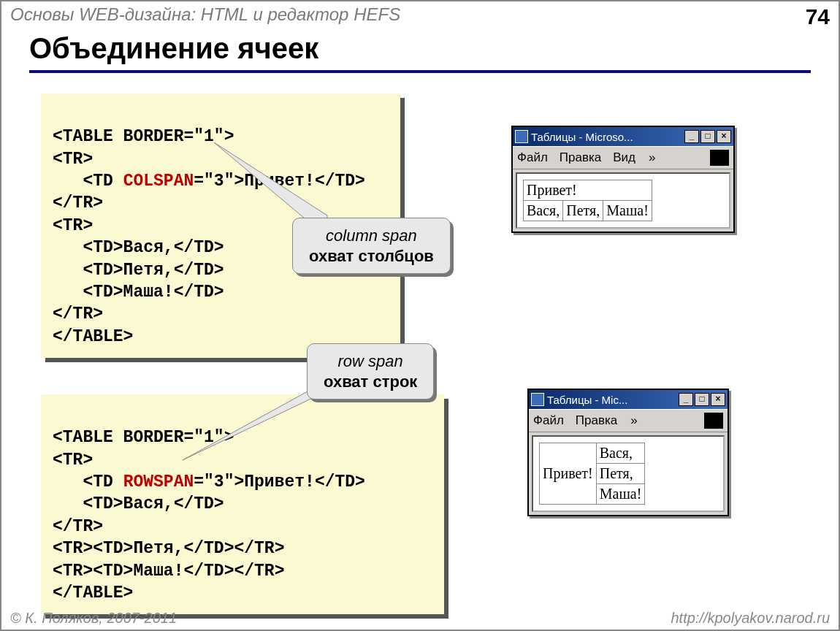 This screenshot has height=631, width=840. Describe the element at coordinates (628, 399) in the screenshot. I see `window-titlebar-2: Таблицы - Mic... _ □ ×` at that location.